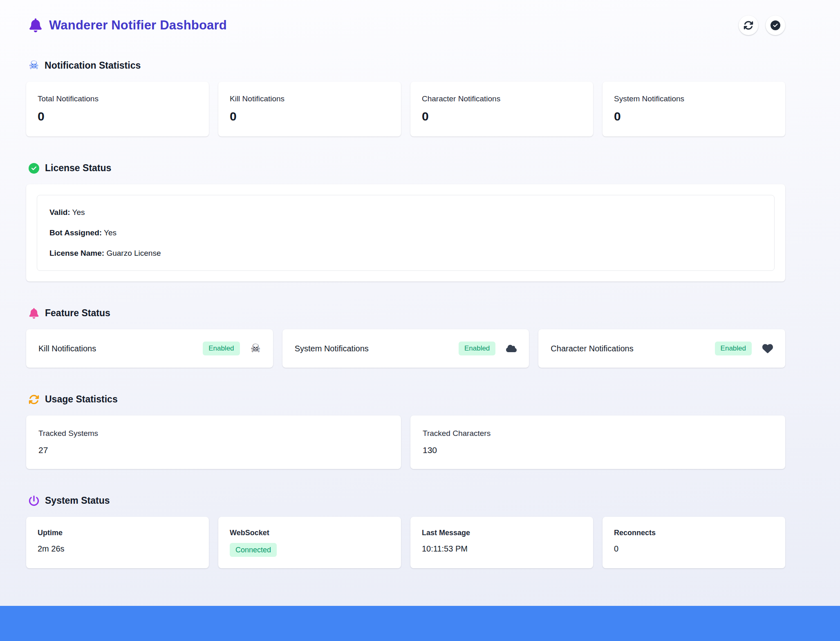  What do you see at coordinates (332, 349) in the screenshot?
I see `feature-label: System Notifications` at bounding box center [332, 349].